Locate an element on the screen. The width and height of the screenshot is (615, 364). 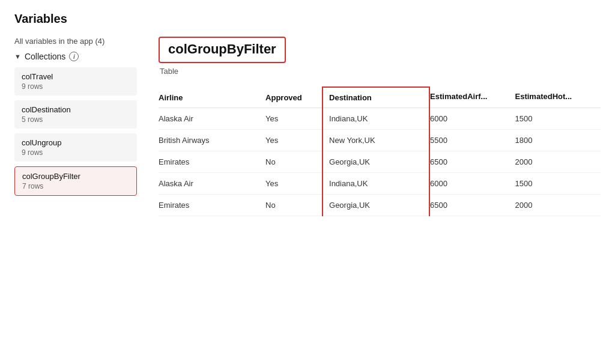
sidebar-item-rows: 5 rows is located at coordinates (76, 120).